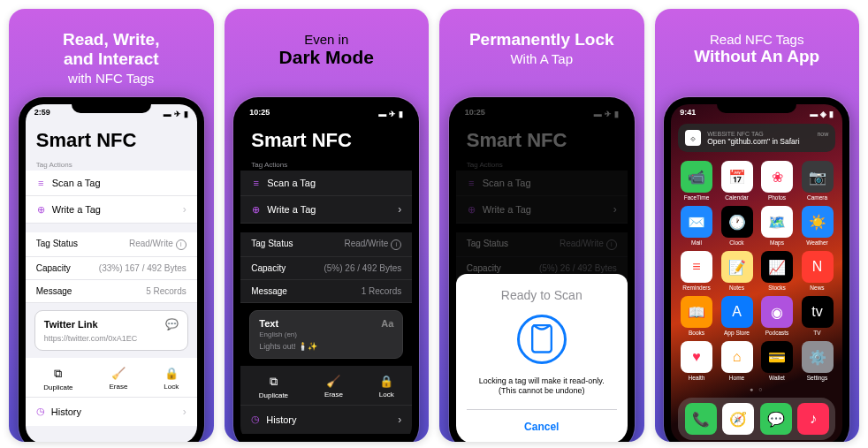 The width and height of the screenshot is (868, 448). Describe the element at coordinates (777, 316) in the screenshot. I see `app-podcasts: ◉Podcasts` at that location.